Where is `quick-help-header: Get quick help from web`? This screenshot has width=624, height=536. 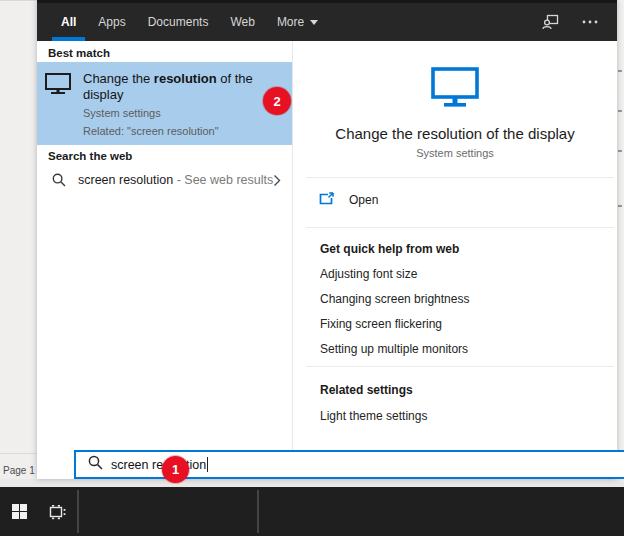
quick-help-header: Get quick help from web is located at coordinates (390, 249).